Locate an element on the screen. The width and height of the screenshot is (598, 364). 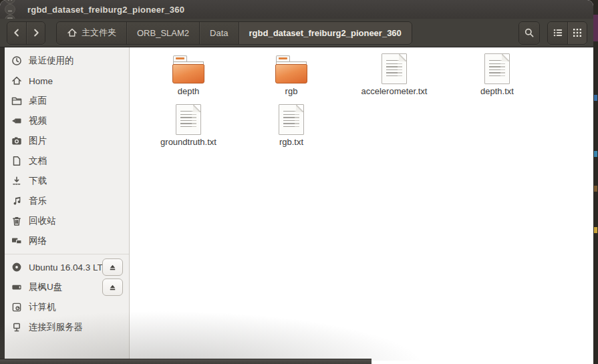
camera-icon is located at coordinates (17, 141).